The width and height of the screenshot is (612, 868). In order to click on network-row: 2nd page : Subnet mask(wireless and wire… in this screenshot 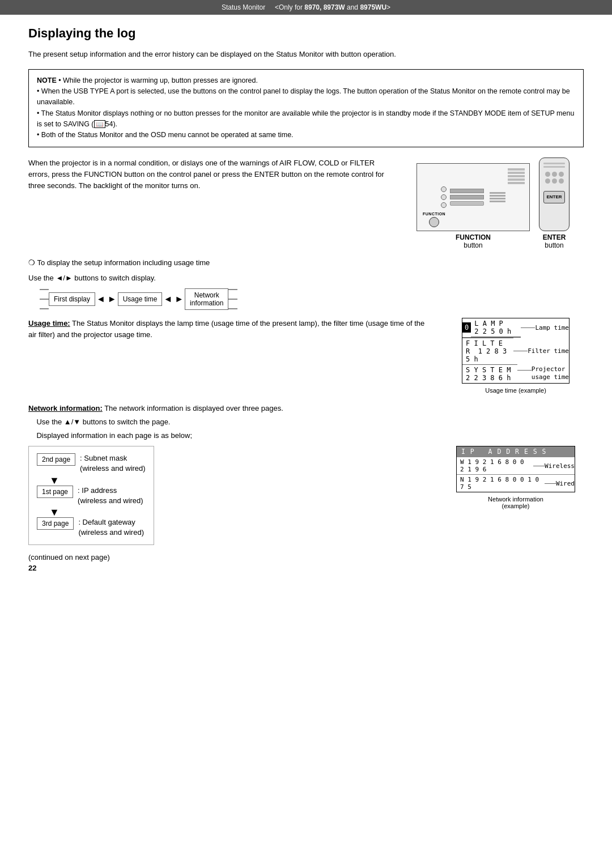, I will do `click(306, 495)`.